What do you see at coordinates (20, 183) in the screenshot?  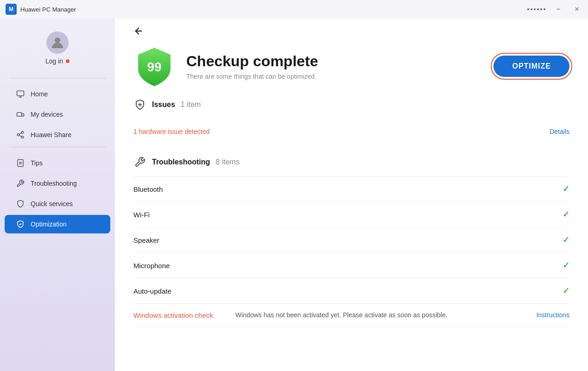 I see `wrench-icon` at bounding box center [20, 183].